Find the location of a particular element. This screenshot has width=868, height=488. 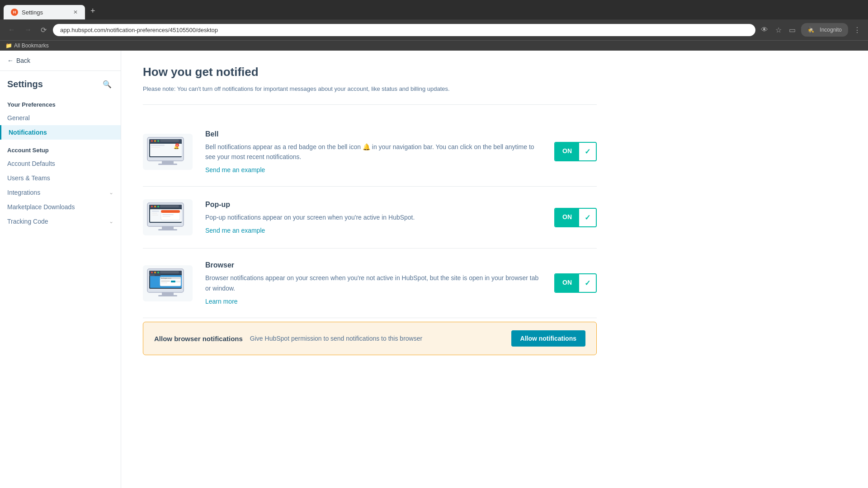

allow-notifications-button: Allow notifications is located at coordinates (548, 338).